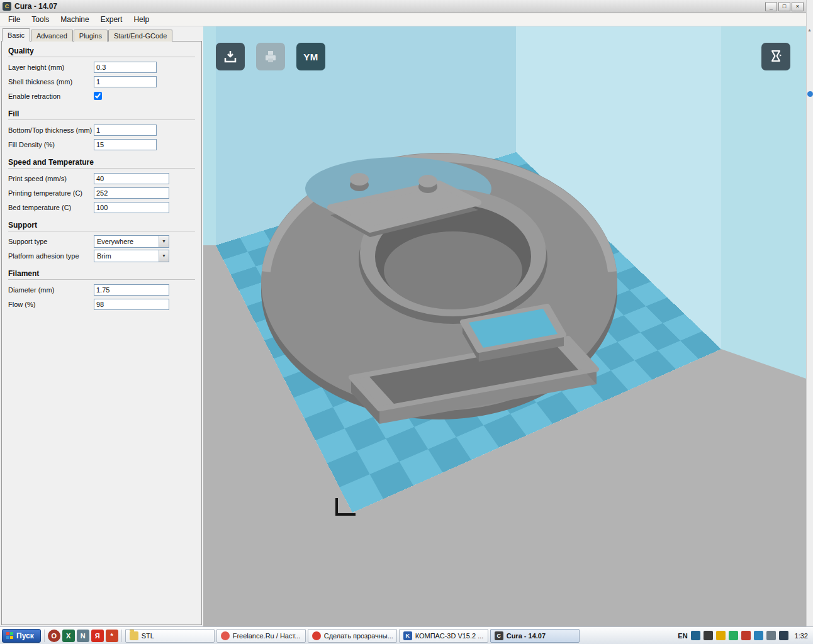 The image size is (813, 644). I want to click on app-icon: C, so click(7, 6).